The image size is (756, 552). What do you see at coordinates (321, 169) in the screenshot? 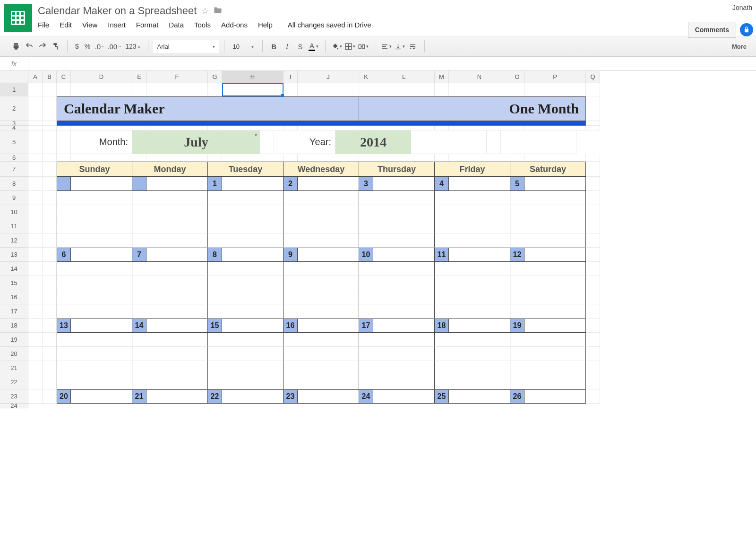
I see `day-header-wednesday: Wednesday` at bounding box center [321, 169].